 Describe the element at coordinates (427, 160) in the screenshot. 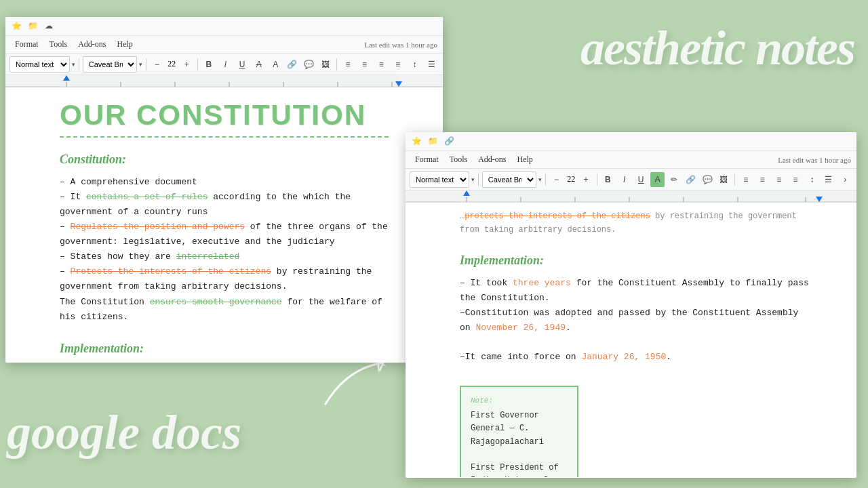

I see `format-menu-right: Format` at that location.